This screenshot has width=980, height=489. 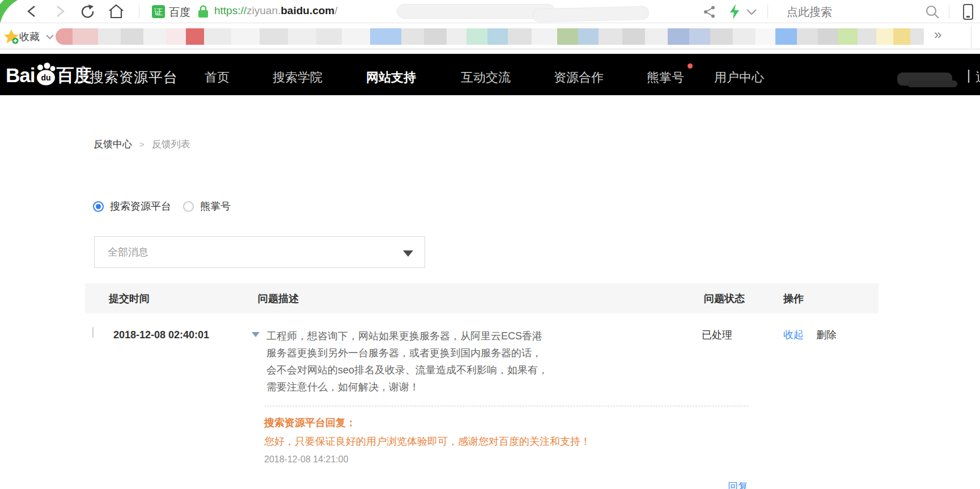 I want to click on collapse-caret-icon, so click(x=256, y=334).